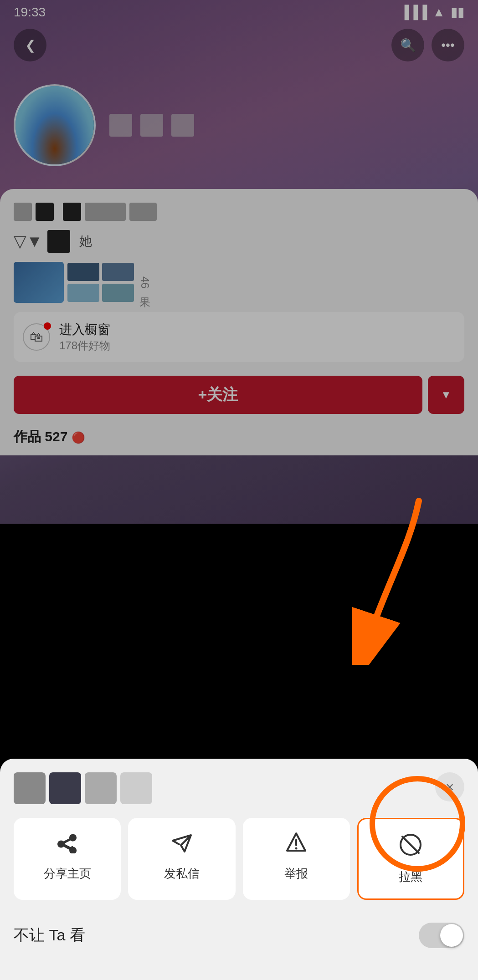 This screenshot has width=478, height=980. I want to click on toggle-label: 不让 Ta 看, so click(49, 935).